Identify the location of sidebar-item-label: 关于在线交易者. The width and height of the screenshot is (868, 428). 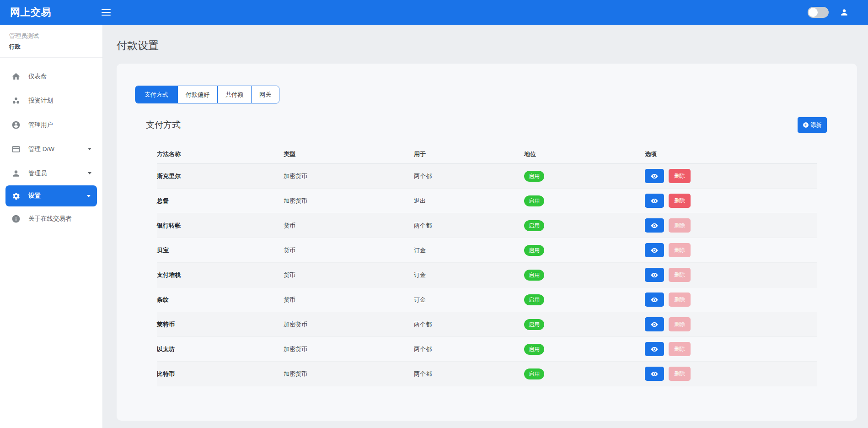
(50, 219).